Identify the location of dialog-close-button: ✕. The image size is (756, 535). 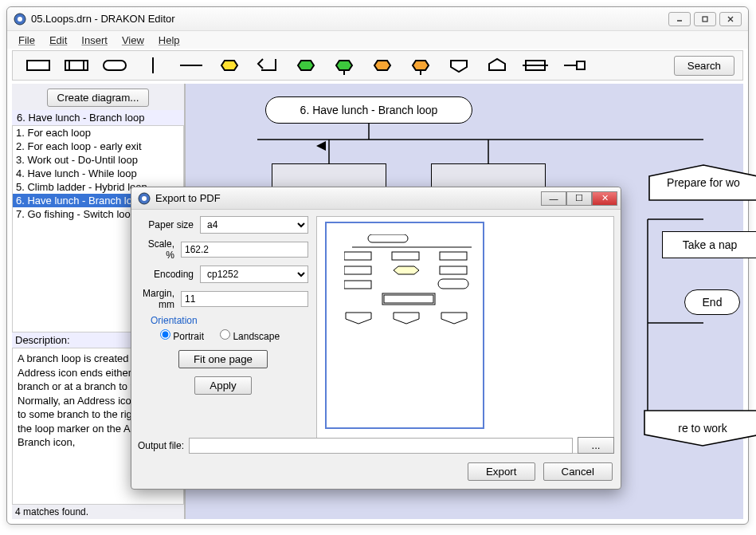
(605, 199).